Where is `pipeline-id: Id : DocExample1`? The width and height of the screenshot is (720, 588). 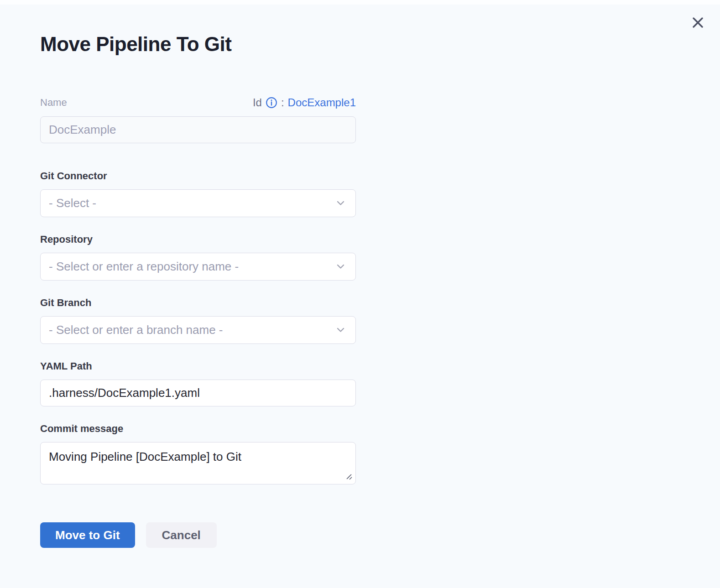 pipeline-id: Id : DocExample1 is located at coordinates (304, 103).